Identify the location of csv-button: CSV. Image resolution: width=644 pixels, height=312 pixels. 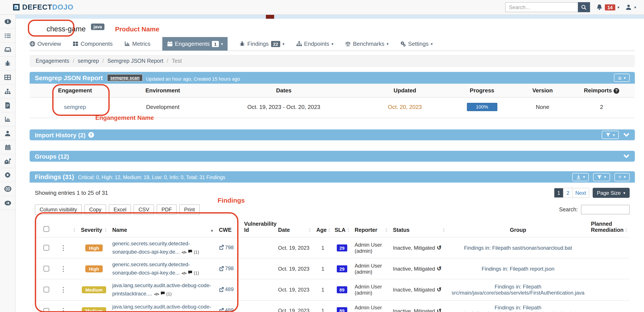
(144, 210).